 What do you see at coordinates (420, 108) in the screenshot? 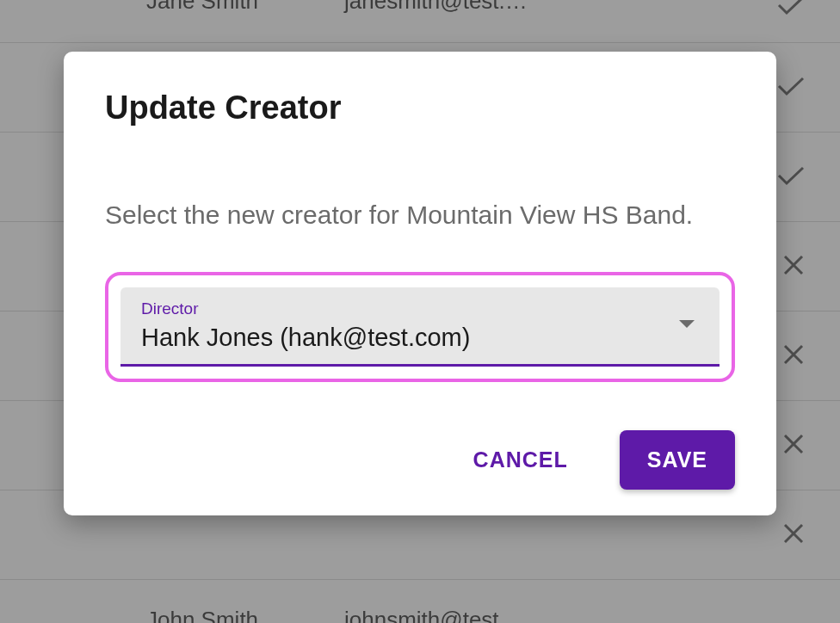
I see `dialog-title: Update Creator` at bounding box center [420, 108].